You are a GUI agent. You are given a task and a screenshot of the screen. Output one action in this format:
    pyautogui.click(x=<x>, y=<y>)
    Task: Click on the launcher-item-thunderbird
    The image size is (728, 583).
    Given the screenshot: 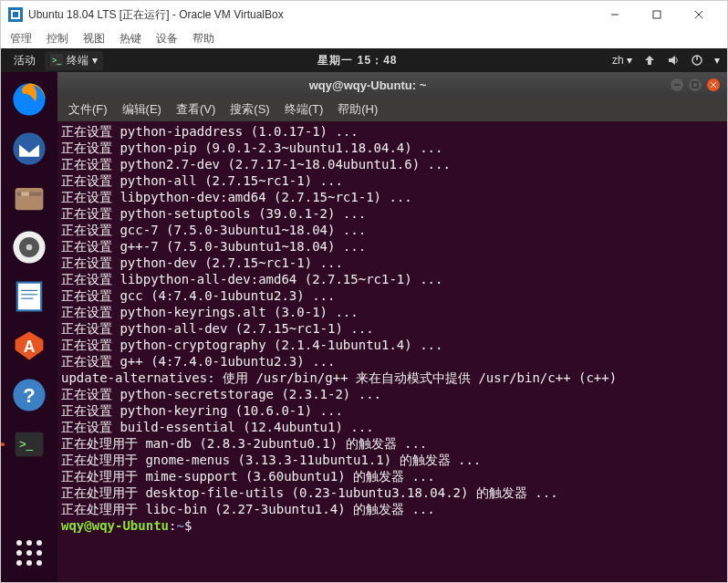 What is the action you would take?
    pyautogui.click(x=29, y=149)
    